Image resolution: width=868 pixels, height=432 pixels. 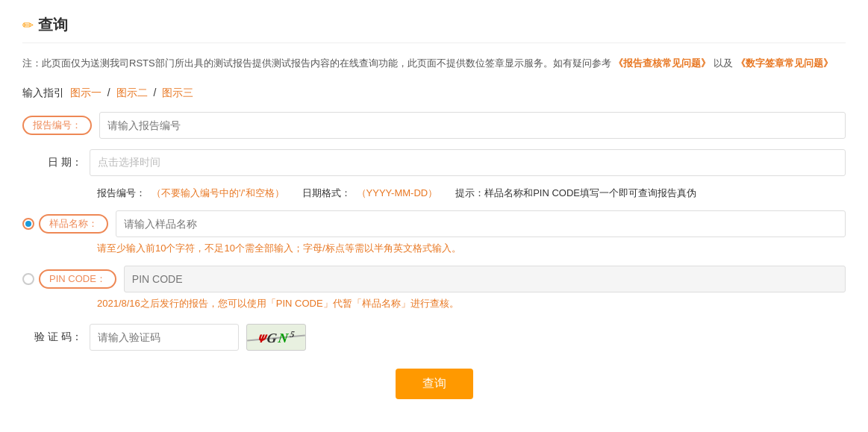 What do you see at coordinates (723, 63) in the screenshot?
I see `notice-middle: 以及` at bounding box center [723, 63].